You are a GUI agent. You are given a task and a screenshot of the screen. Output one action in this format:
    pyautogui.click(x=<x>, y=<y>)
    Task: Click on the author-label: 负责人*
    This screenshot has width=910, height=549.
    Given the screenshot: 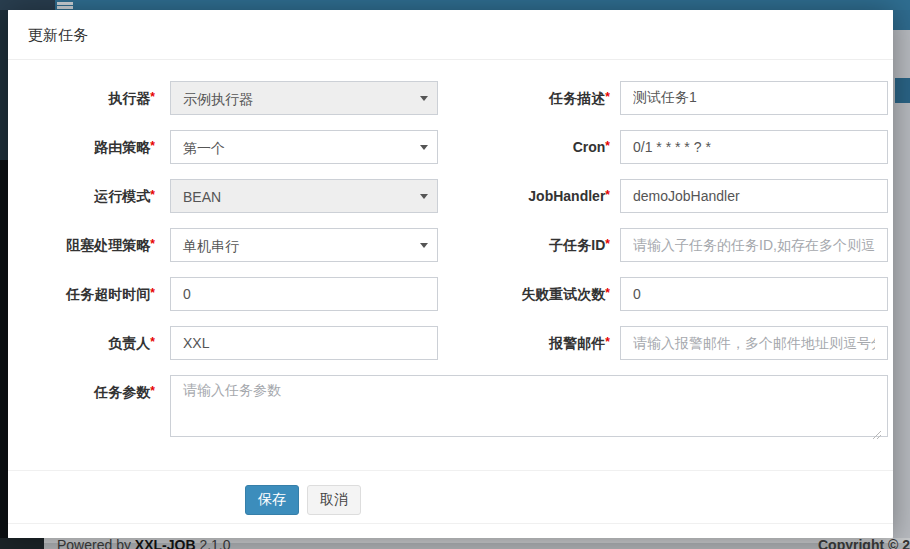 What is the action you would take?
    pyautogui.click(x=89, y=343)
    